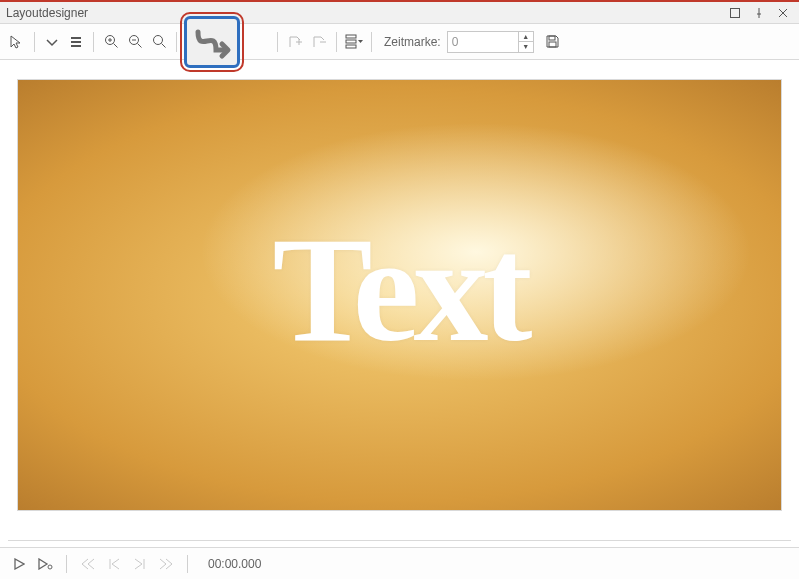 This screenshot has height=579, width=799. I want to click on window-title: Layoutdesigner, so click(47, 13).